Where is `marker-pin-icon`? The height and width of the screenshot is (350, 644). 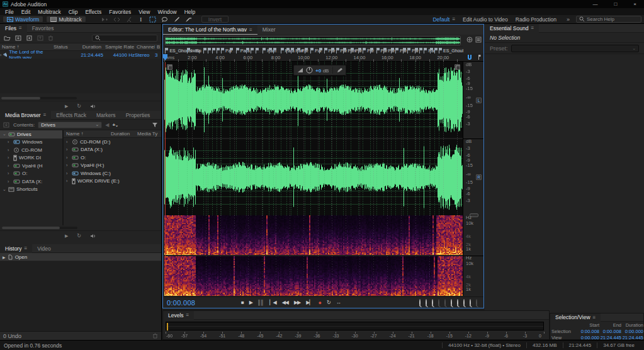
marker-pin-icon is located at coordinates (478, 57).